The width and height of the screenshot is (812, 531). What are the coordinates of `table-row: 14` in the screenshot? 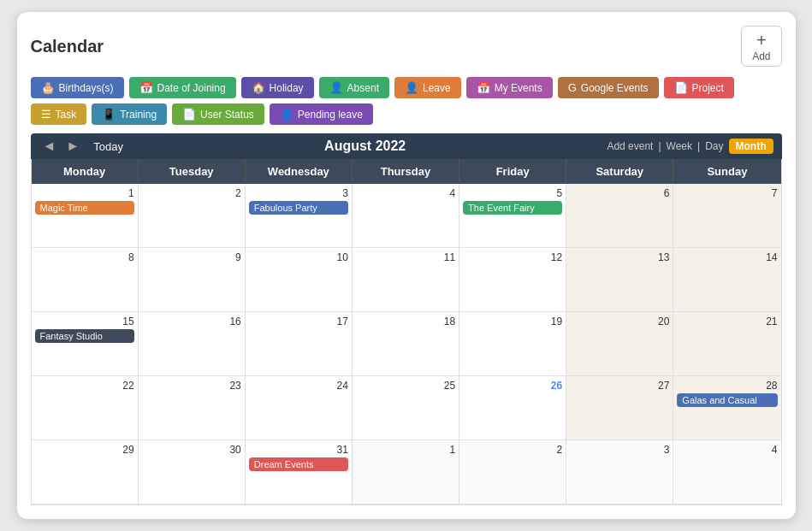 It's located at (727, 280).